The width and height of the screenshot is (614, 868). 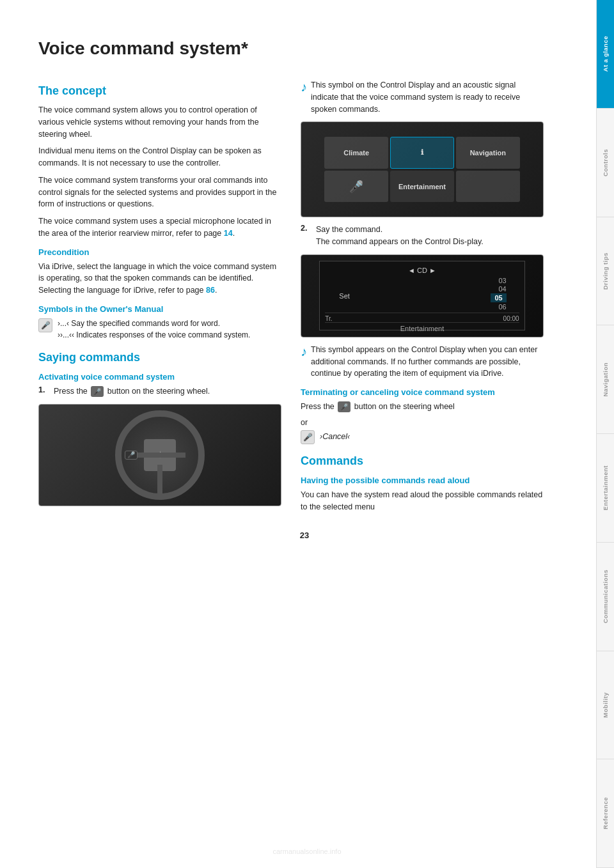 What do you see at coordinates (605, 380) in the screenshot?
I see `sidebar-label-navigation: Navigation` at bounding box center [605, 380].